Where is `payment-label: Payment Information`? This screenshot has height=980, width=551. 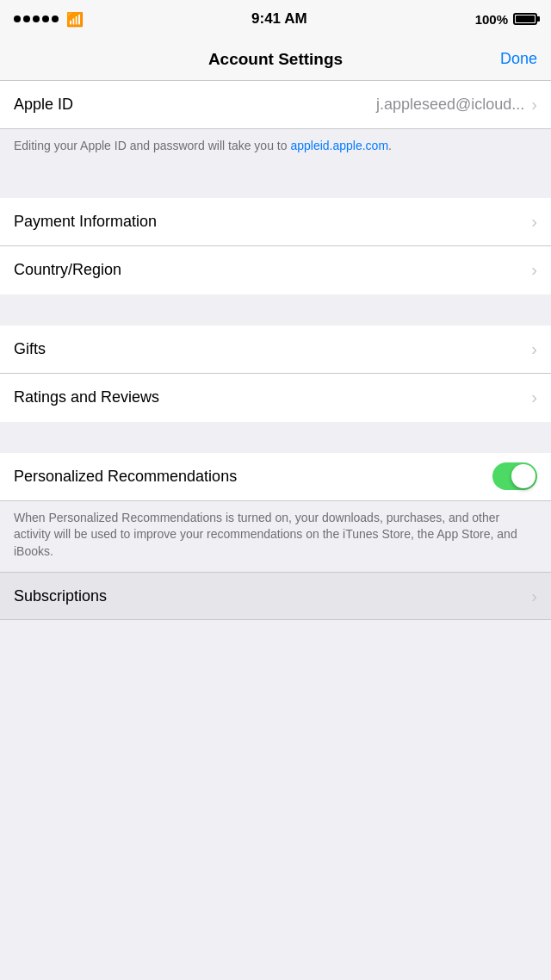
payment-label: Payment Information is located at coordinates (85, 222).